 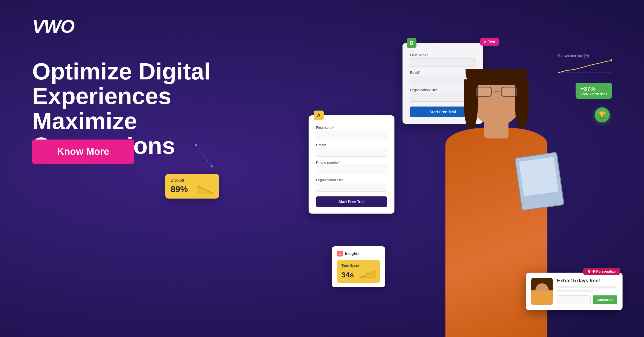 What do you see at coordinates (443, 63) in the screenshot?
I see `form-b-firstname` at bounding box center [443, 63].